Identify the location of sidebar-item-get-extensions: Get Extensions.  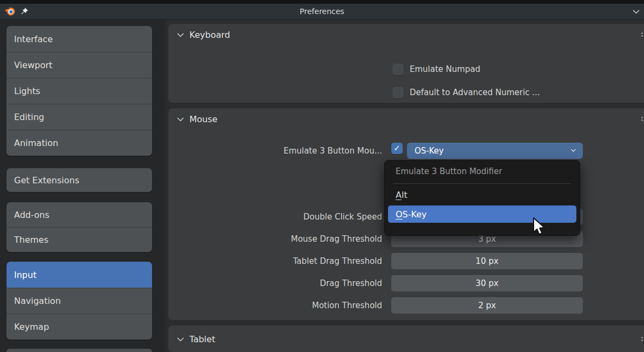
(79, 180).